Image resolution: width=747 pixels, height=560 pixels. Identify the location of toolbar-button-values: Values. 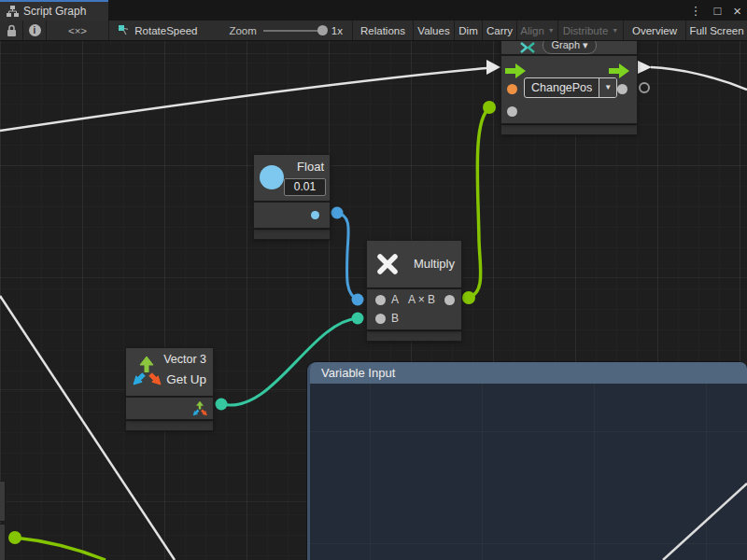
(434, 30).